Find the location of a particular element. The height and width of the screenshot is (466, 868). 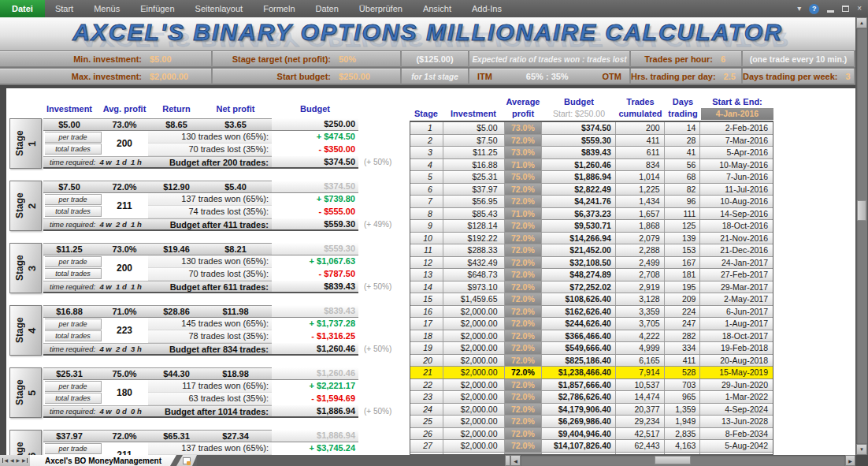

trades-won-amount: + $739.80 is located at coordinates (315, 199).